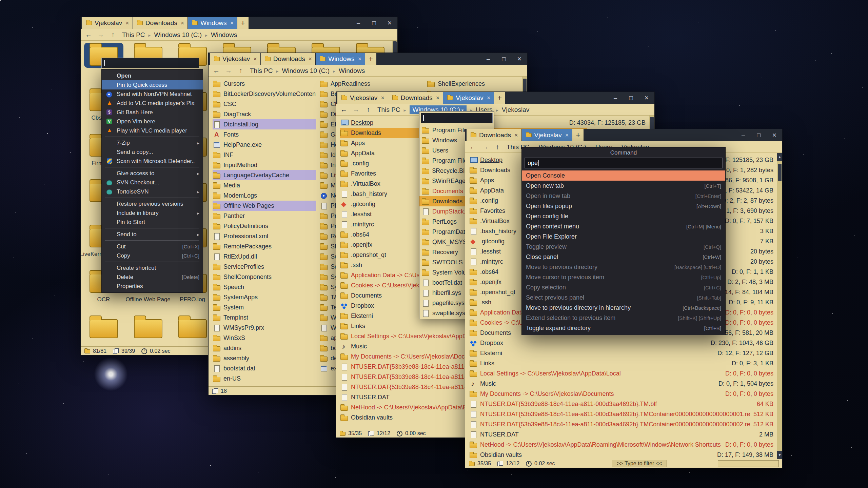 Image resolution: width=868 pixels, height=488 pixels. I want to click on file-row: Offline Web Pages, so click(264, 206).